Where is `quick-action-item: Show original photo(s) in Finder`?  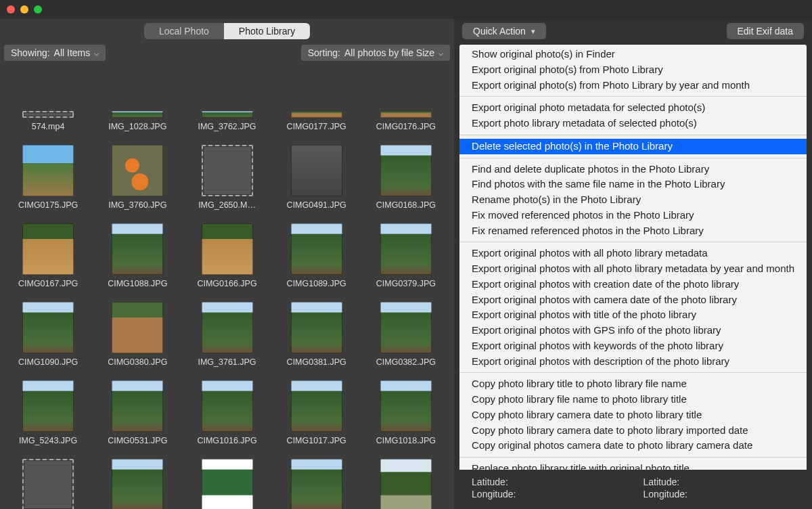 quick-action-item: Show original photo(s) in Finder is located at coordinates (633, 54).